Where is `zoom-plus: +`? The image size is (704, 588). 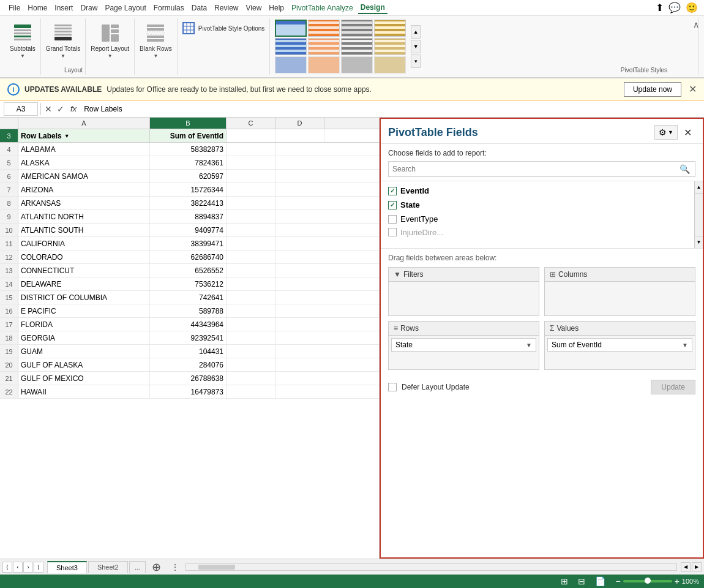 zoom-plus: + is located at coordinates (677, 581).